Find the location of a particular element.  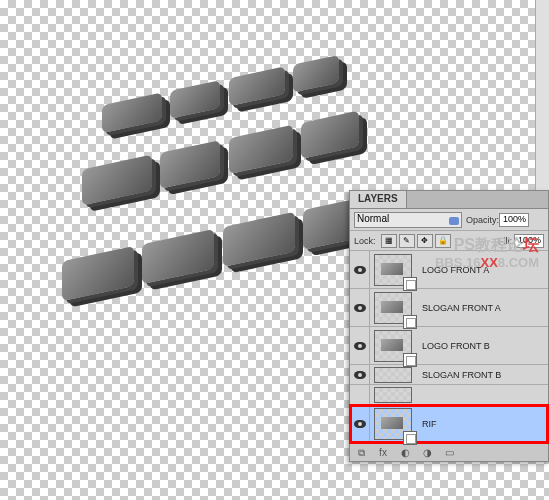

lock-row: Lock: ▦ ✎ ✥ 🔒 Fill: 100% is located at coordinates (449, 241).